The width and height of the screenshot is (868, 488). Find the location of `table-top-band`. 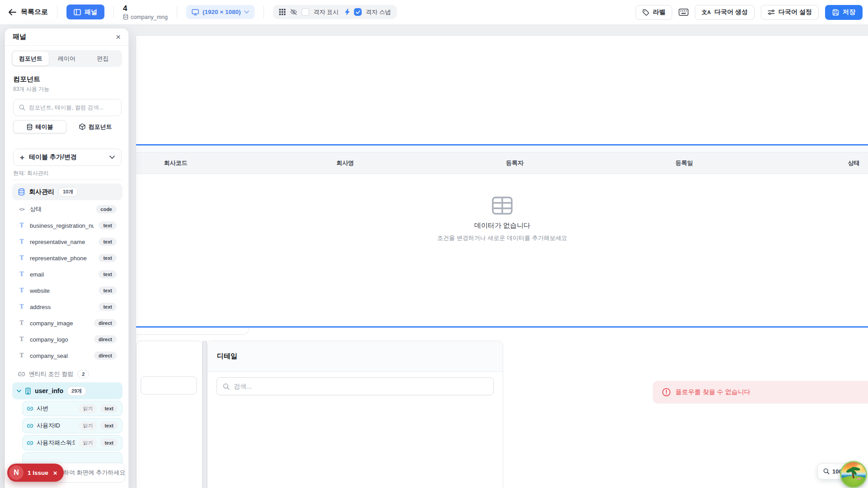

table-top-band is located at coordinates (502, 149).